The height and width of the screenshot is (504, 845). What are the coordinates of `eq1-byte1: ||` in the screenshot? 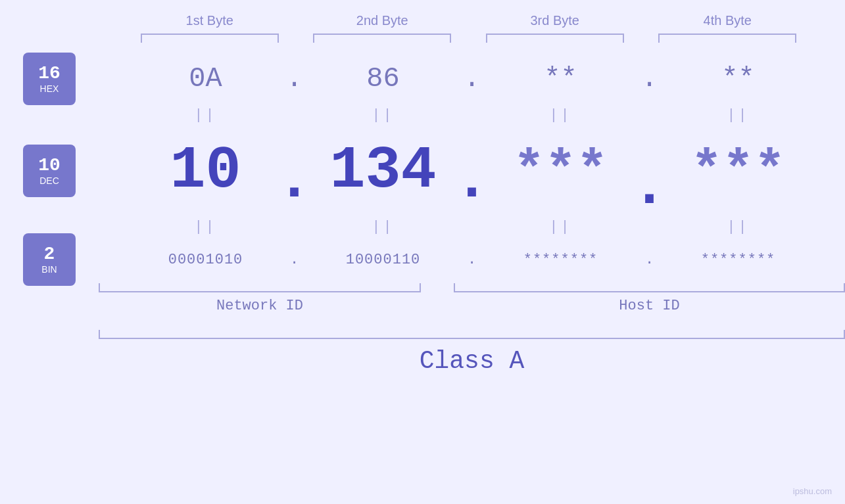 It's located at (206, 116).